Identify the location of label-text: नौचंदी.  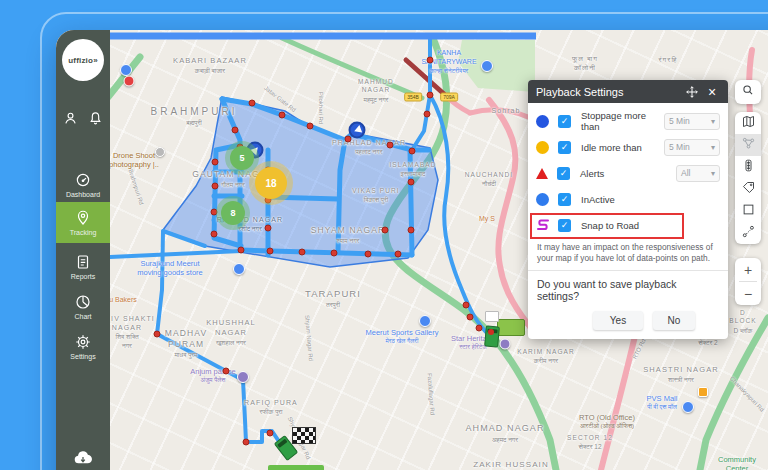
(490, 185).